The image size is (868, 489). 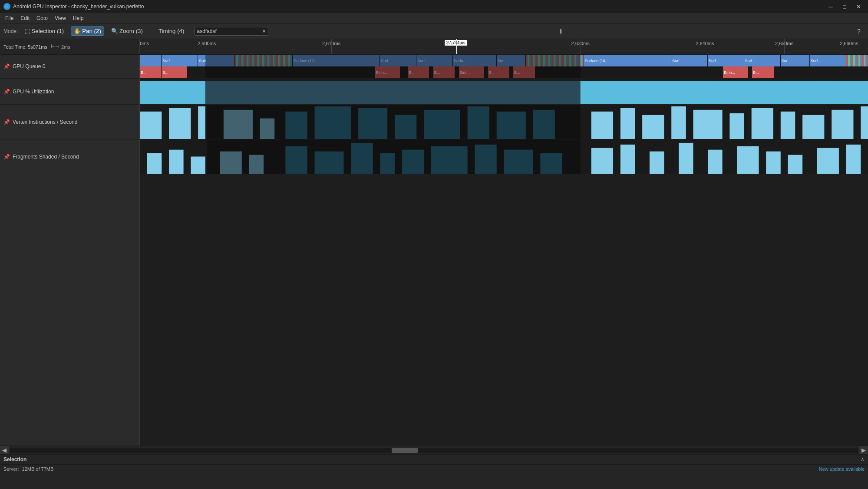 I want to click on gpu-util-label: GPU % Utilization, so click(x=33, y=92).